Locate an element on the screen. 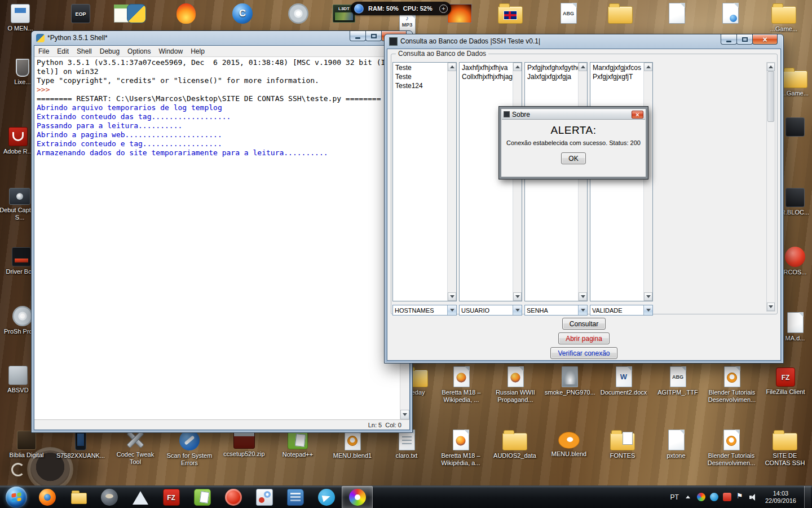 The width and height of the screenshot is (812, 508). desktop-icon: Notepad++ is located at coordinates (298, 444).